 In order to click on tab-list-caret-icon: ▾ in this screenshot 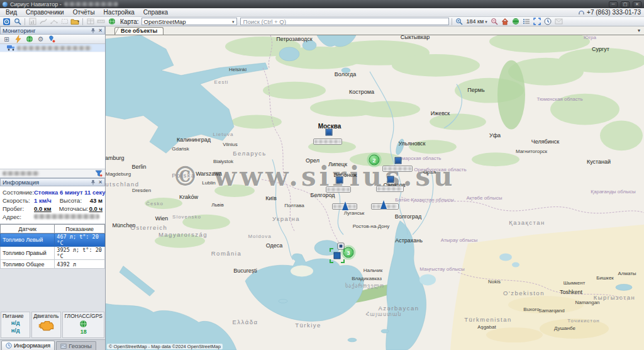, I will do `click(639, 30)`.